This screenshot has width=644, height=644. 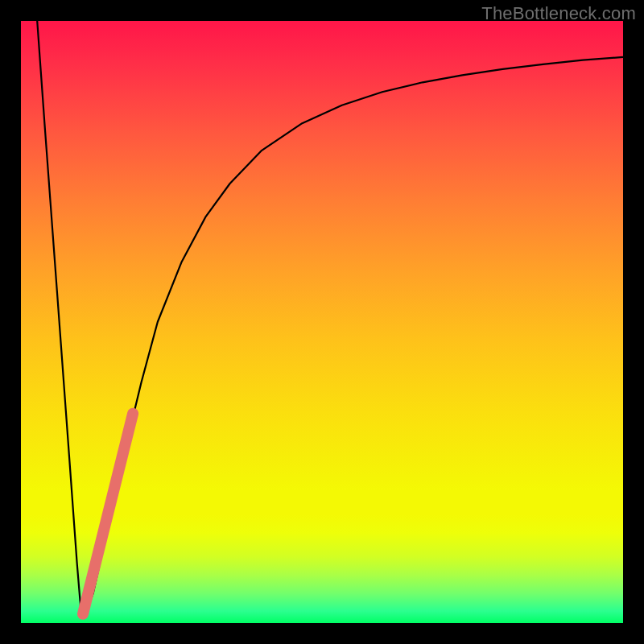 I want to click on watermark-text: TheBottleneck.com, so click(x=559, y=14).